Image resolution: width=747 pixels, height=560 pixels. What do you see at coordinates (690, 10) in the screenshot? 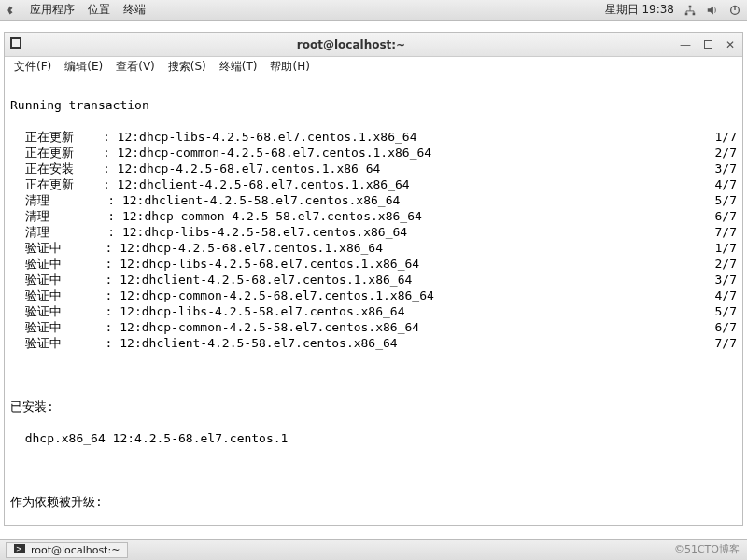
I see `network-icon` at bounding box center [690, 10].